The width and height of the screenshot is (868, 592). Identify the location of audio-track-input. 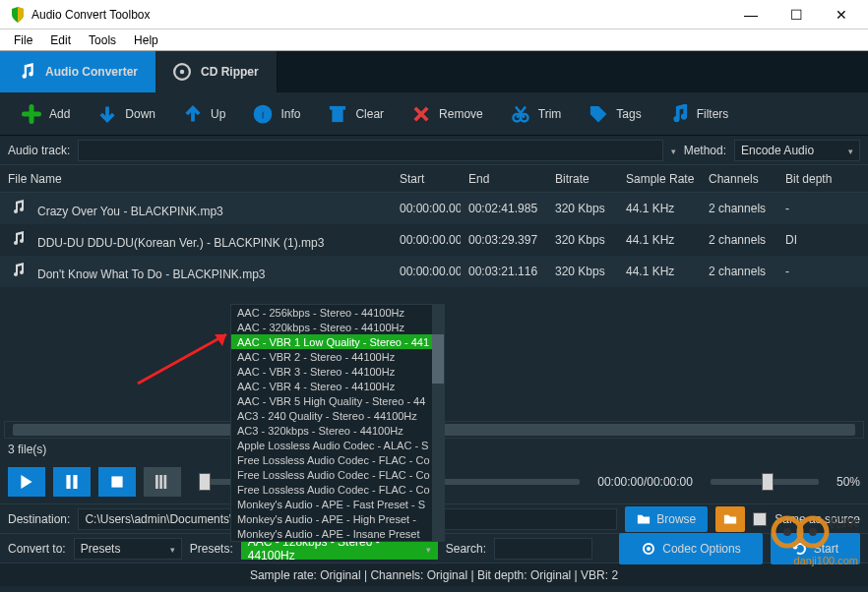
(370, 150).